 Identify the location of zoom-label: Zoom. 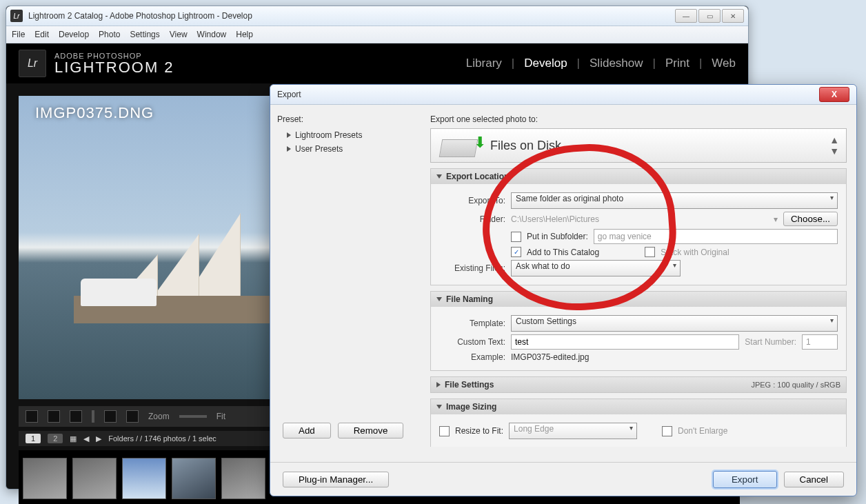
(159, 416).